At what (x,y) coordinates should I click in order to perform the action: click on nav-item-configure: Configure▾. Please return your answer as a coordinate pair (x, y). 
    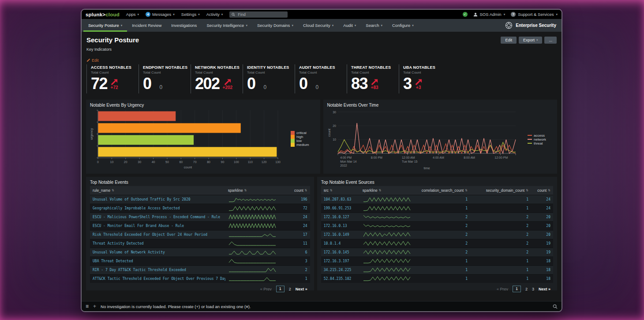
    Looking at the image, I should click on (403, 26).